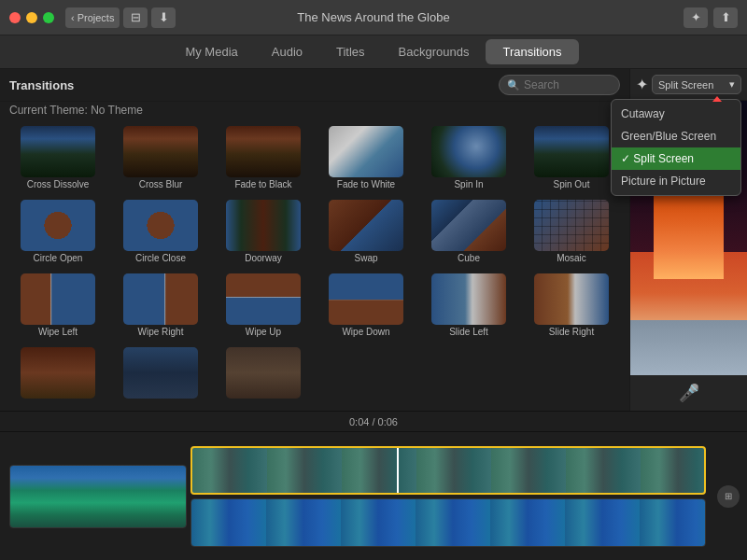 The image size is (747, 560). What do you see at coordinates (49, 18) in the screenshot?
I see `fullscreen-button` at bounding box center [49, 18].